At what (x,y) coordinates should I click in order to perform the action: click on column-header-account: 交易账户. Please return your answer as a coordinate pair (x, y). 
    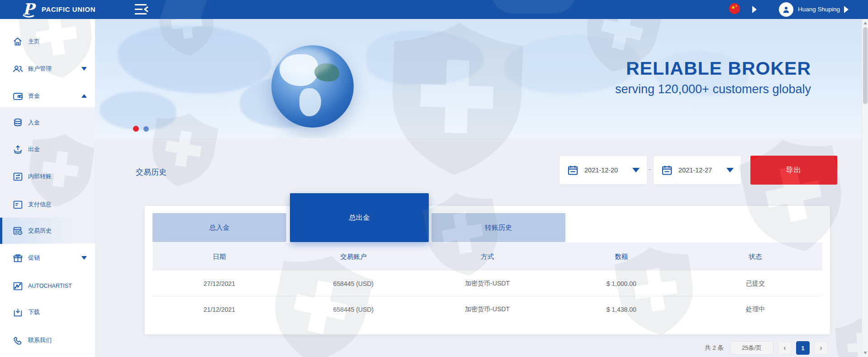
    Looking at the image, I should click on (353, 257).